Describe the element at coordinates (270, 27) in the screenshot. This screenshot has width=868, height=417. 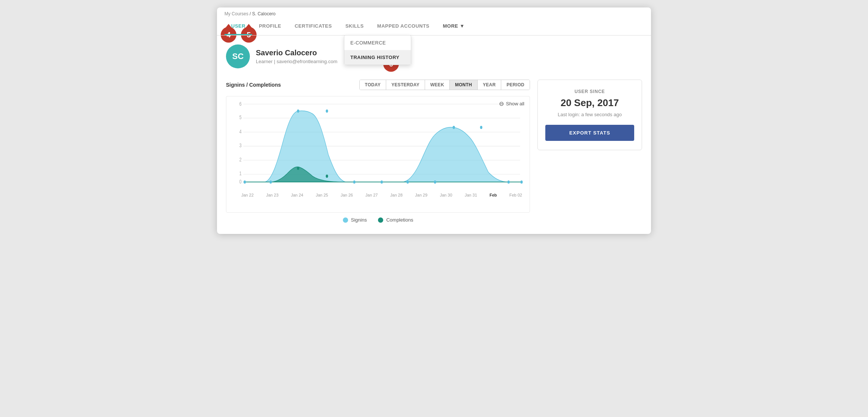
I see `tab-profile: PROFILE` at that location.